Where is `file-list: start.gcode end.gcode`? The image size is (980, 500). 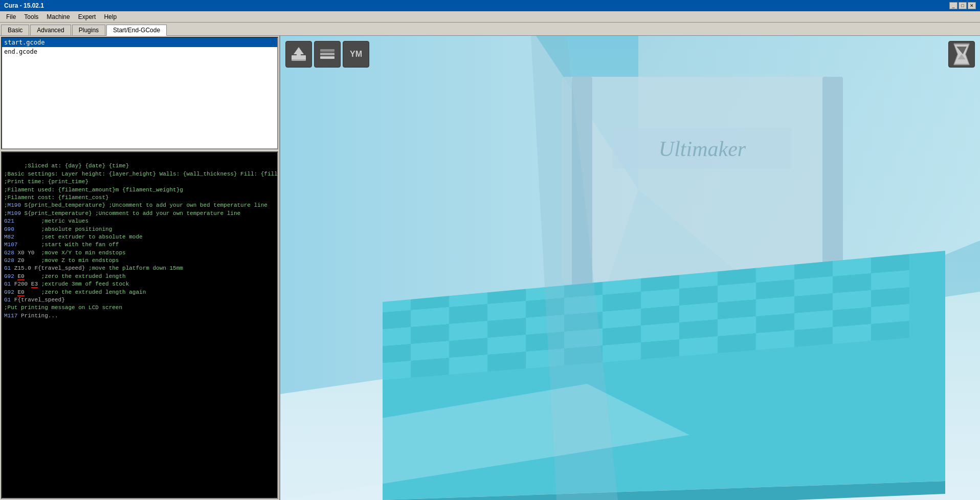
file-list: start.gcode end.gcode is located at coordinates (140, 93).